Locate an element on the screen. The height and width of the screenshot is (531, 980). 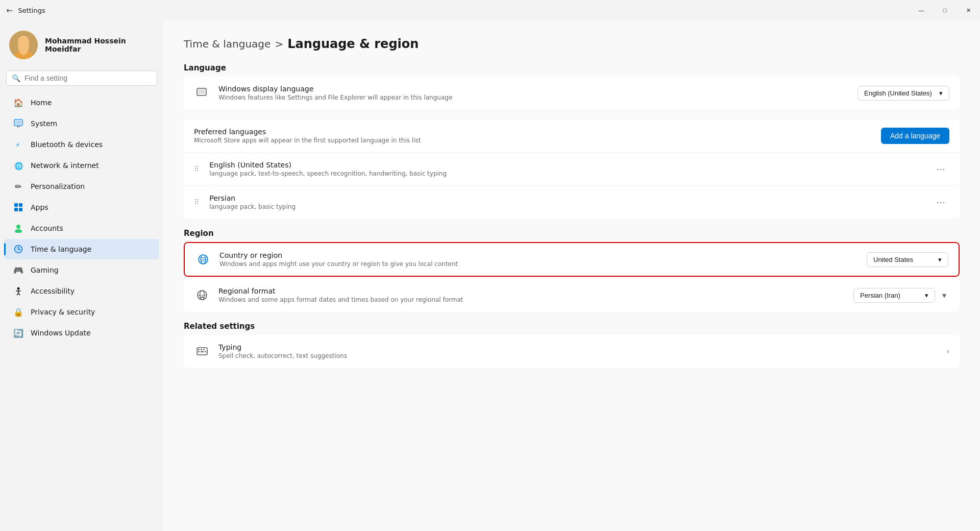
search-box: 🔍 is located at coordinates (82, 78).